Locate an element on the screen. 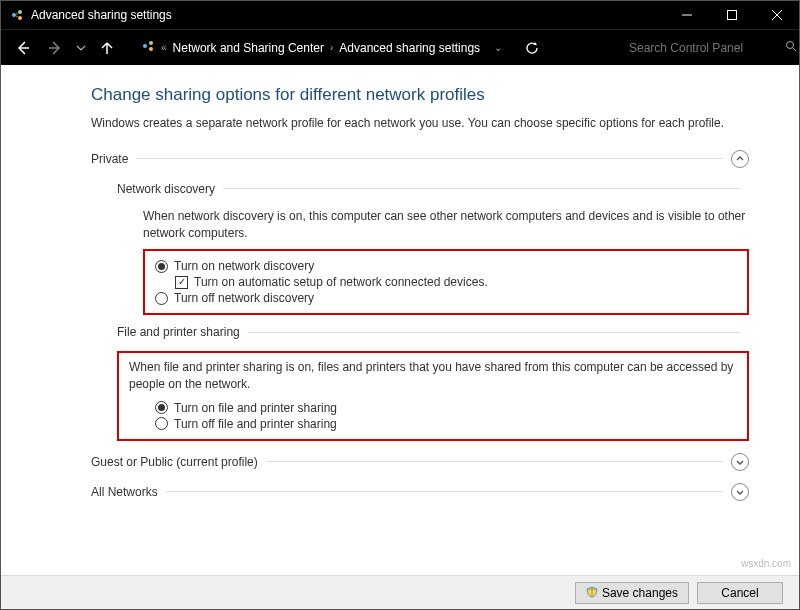  navigation-bar: « Network and Sharing Center › Advanced … is located at coordinates (400, 47).